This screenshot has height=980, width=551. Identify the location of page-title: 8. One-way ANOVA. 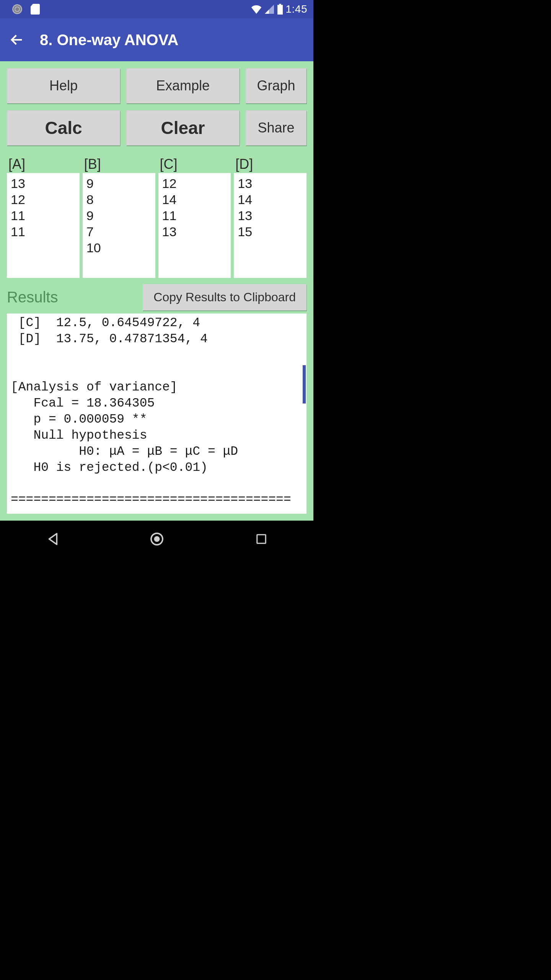
(109, 40).